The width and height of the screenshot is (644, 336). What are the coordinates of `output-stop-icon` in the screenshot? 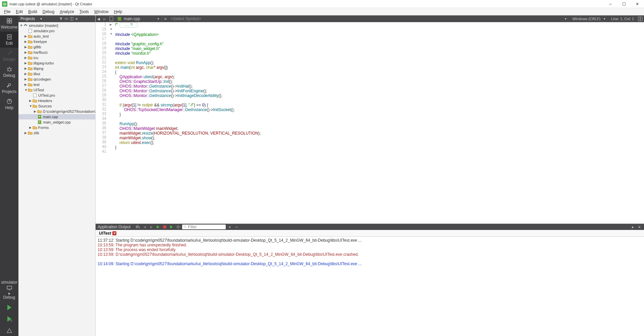 It's located at (165, 227).